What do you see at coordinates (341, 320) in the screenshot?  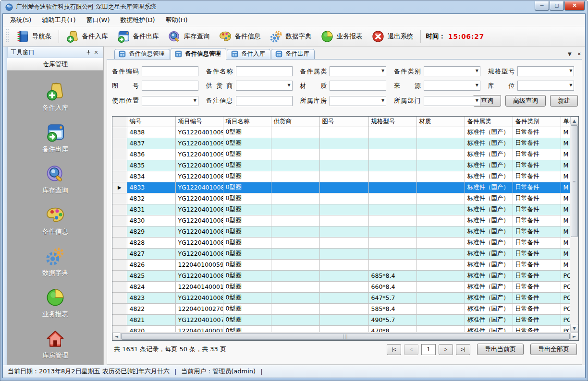 I see `table-row: 4821YG122040100790型圈490*5.7标准件（国产）日常备件PC` at bounding box center [341, 320].